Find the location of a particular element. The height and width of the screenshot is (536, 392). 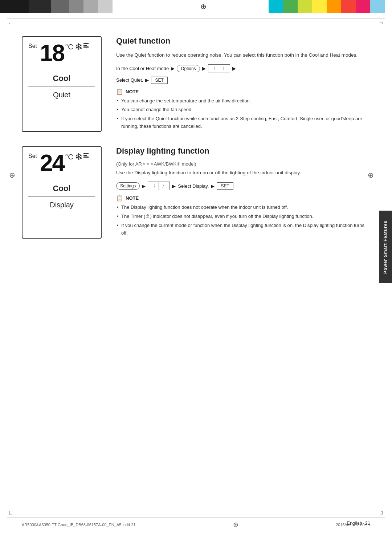

quiet-sub-label: Quiet is located at coordinates (62, 95).